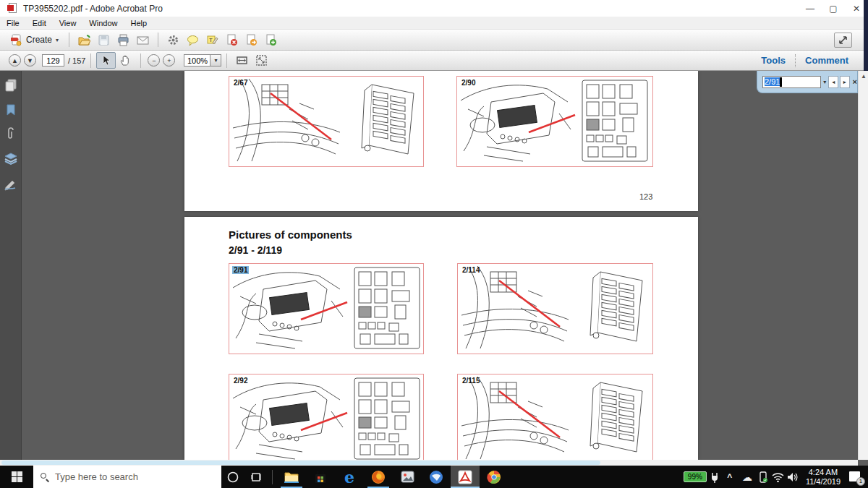  I want to click on screen-edge-strip, so click(866, 35).